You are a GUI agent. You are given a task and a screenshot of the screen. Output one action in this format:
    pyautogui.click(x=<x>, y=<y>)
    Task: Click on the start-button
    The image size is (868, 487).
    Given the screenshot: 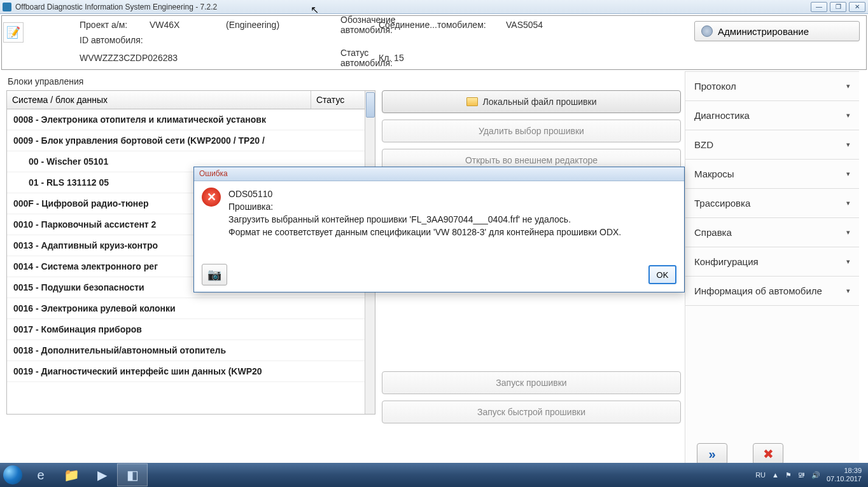 What is the action you would take?
    pyautogui.click(x=13, y=475)
    